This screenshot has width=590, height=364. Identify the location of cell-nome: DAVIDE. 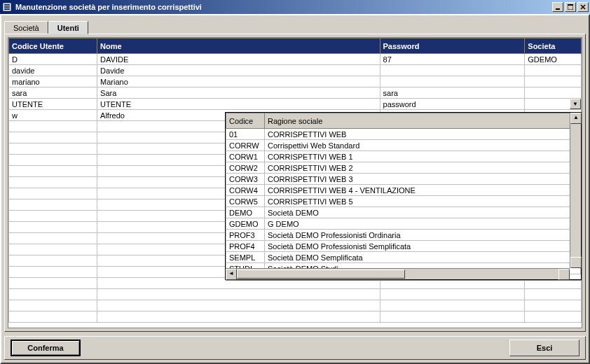
(238, 59).